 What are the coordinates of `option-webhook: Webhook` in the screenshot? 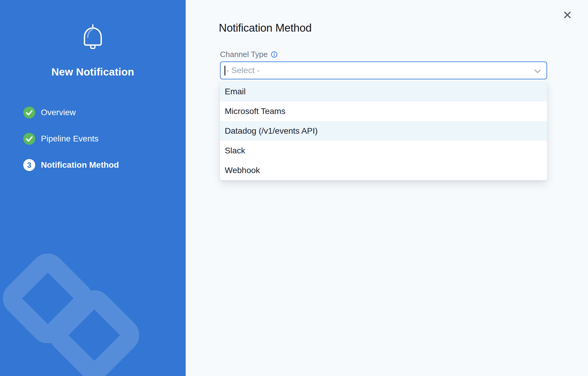 It's located at (384, 170).